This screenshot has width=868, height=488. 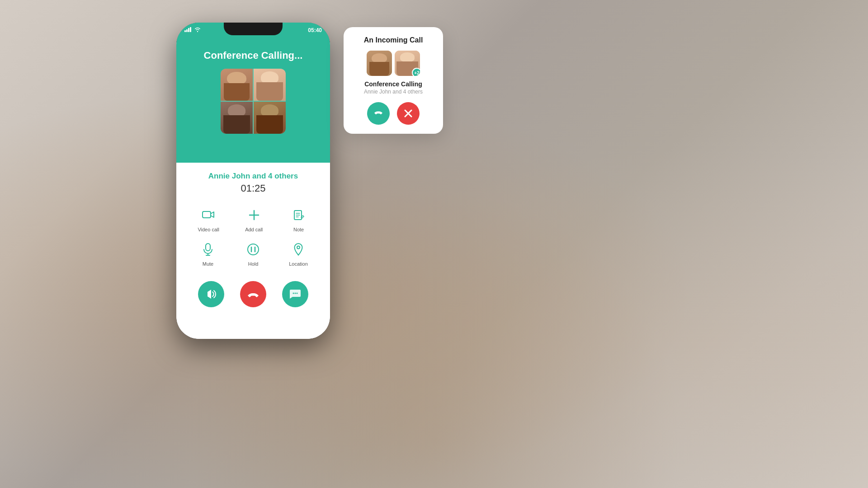 I want to click on status-time: 05:40, so click(x=315, y=30).